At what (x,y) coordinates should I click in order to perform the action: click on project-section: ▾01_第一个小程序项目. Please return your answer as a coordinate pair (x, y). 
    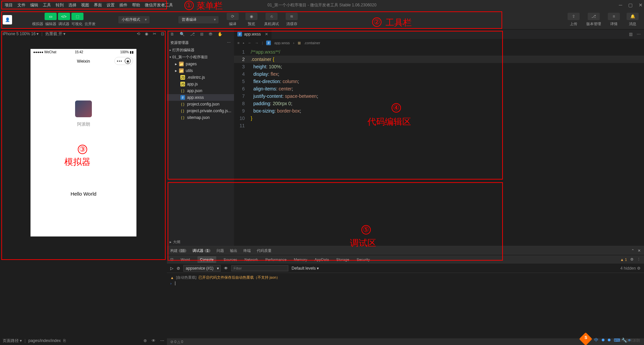
    Looking at the image, I should click on (200, 57).